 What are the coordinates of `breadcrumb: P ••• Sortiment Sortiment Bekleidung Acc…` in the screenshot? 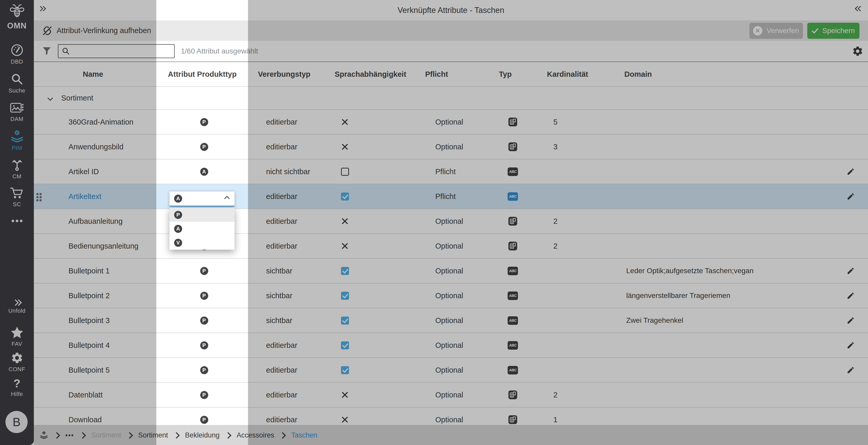 It's located at (451, 435).